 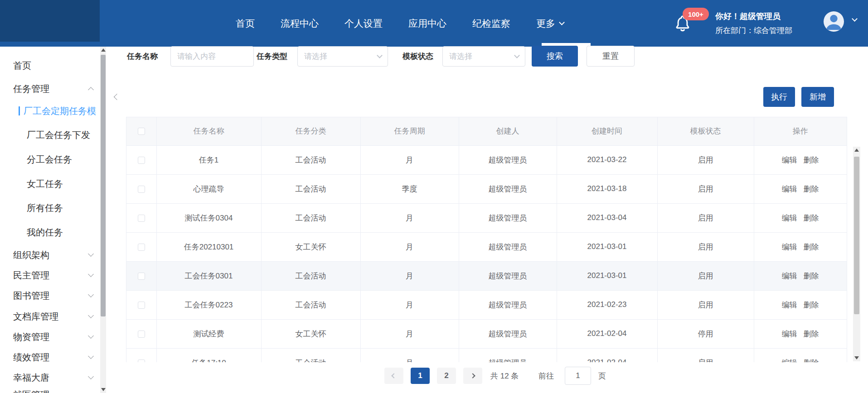 What do you see at coordinates (611, 56) in the screenshot?
I see `reset-button: 重置` at bounding box center [611, 56].